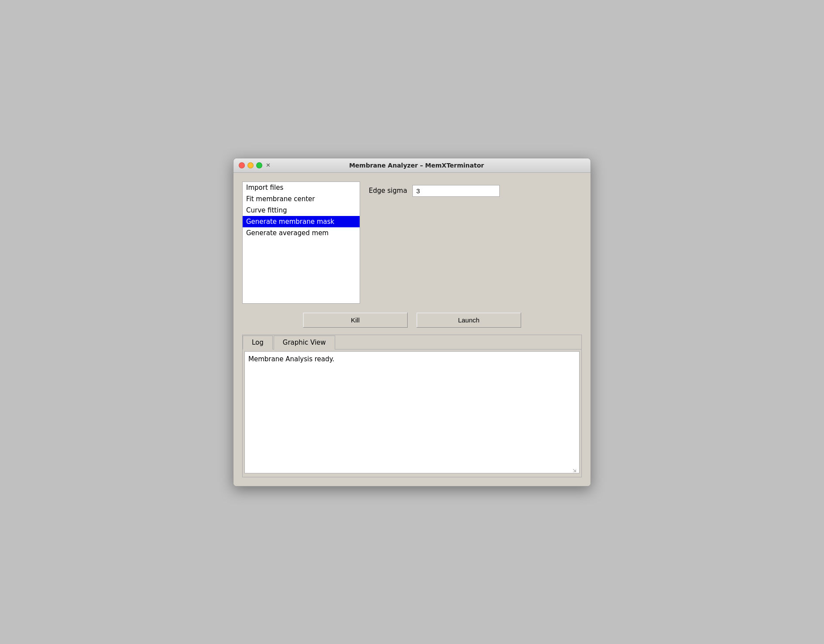 This screenshot has width=824, height=644. Describe the element at coordinates (258, 343) in the screenshot. I see `tab-log: Log` at that location.